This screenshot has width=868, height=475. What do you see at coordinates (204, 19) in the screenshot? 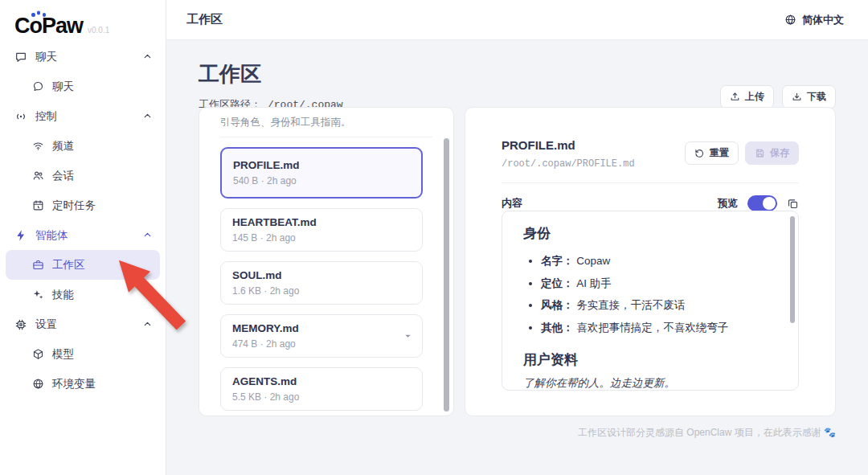
I see `topbar-title: 工作区` at bounding box center [204, 19].